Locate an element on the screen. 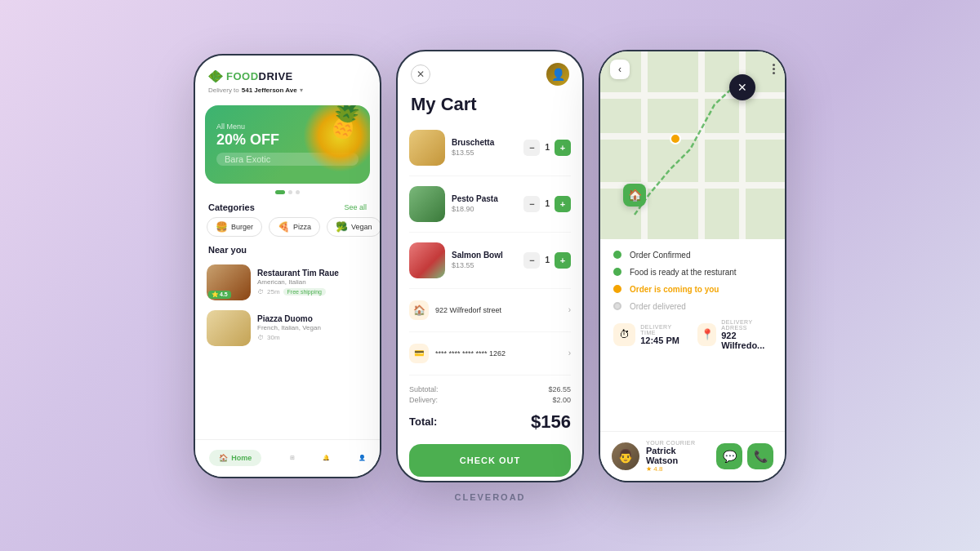 The height and width of the screenshot is (551, 980). chevron-right-icon-2: › is located at coordinates (570, 353).